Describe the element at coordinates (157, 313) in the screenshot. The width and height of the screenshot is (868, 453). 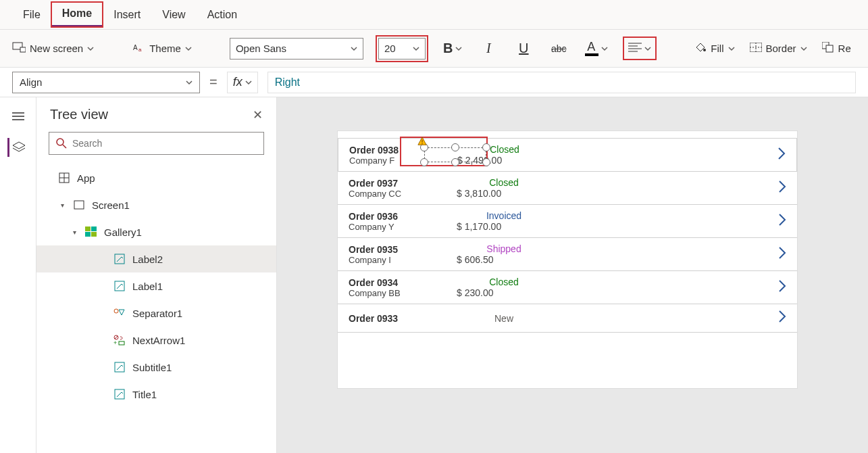
I see `tree-node-separator1: Separator1` at that location.